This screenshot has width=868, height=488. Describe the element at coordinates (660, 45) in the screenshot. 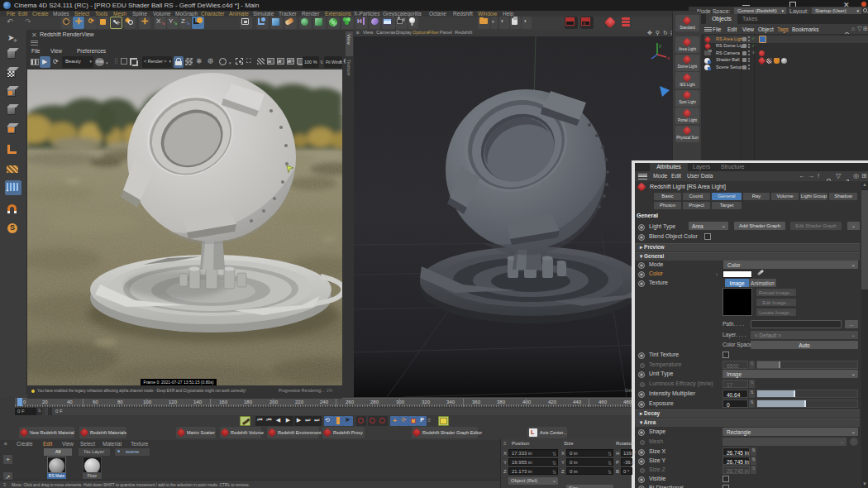

I see `svg-text: y` at that location.